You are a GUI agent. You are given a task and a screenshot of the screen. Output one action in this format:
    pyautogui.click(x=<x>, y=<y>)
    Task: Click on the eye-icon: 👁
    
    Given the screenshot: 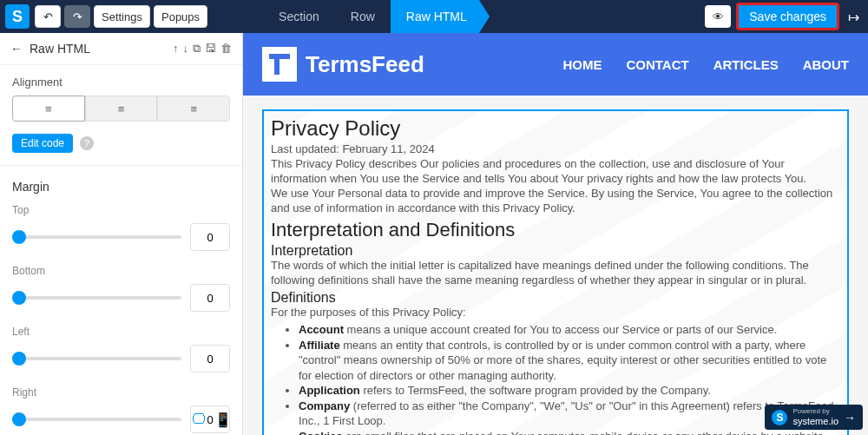 What is the action you would take?
    pyautogui.click(x=719, y=17)
    